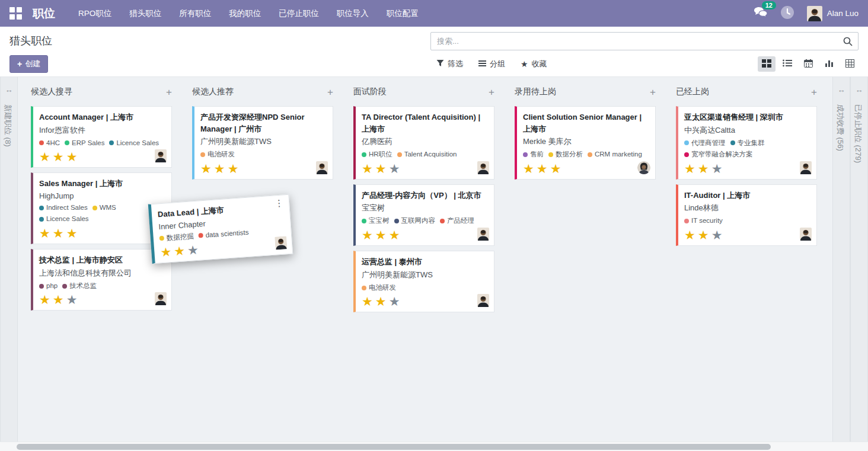 This screenshot has width=868, height=451. I want to click on graph-view-button, so click(829, 64).